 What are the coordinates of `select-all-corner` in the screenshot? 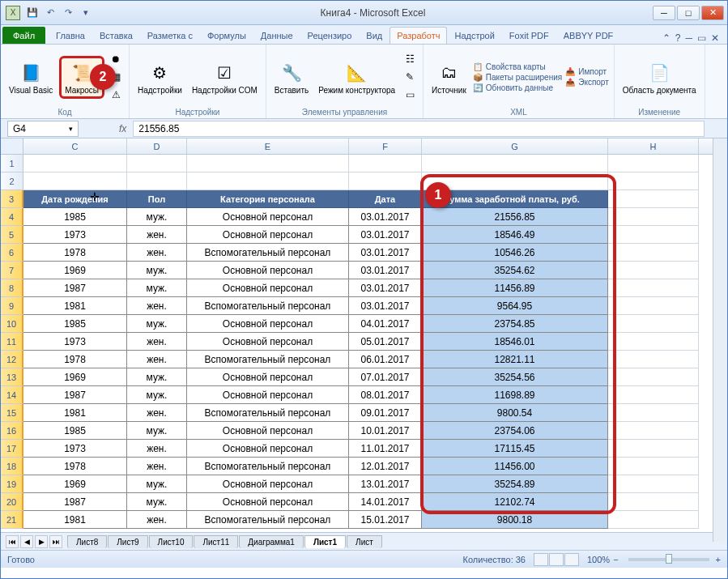 It's located at (12, 146).